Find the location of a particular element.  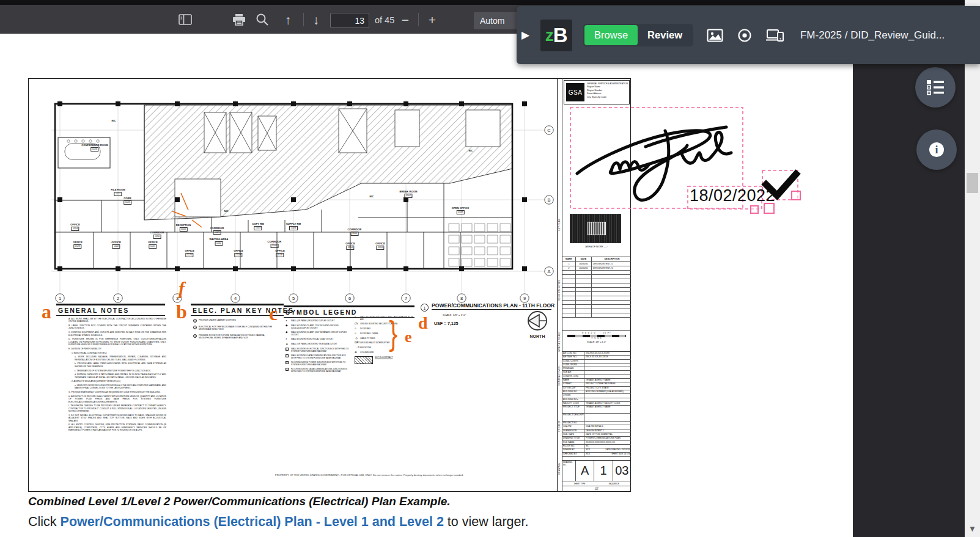

scrollbar: ▼ is located at coordinates (972, 269).